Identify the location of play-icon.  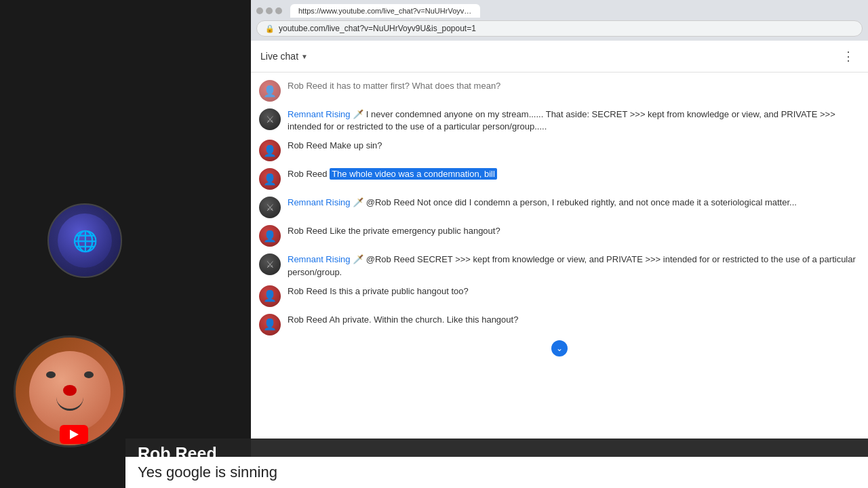
(75, 434).